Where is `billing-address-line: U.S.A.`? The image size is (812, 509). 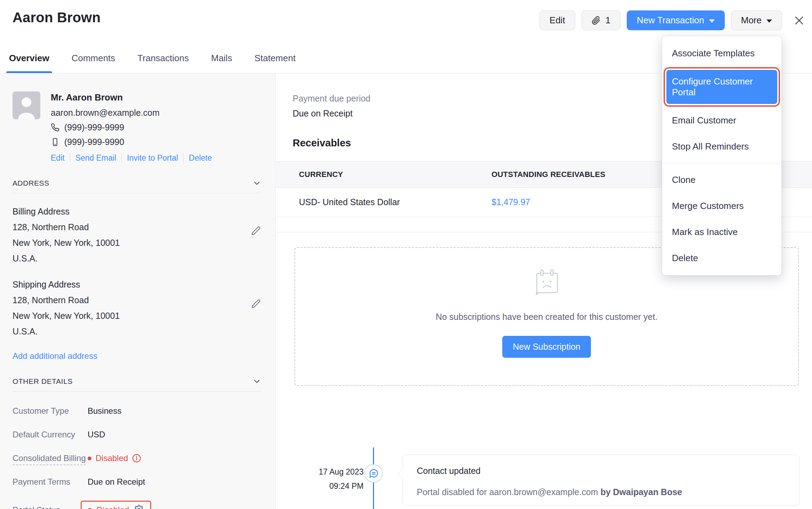
billing-address-line: U.S.A. is located at coordinates (137, 259).